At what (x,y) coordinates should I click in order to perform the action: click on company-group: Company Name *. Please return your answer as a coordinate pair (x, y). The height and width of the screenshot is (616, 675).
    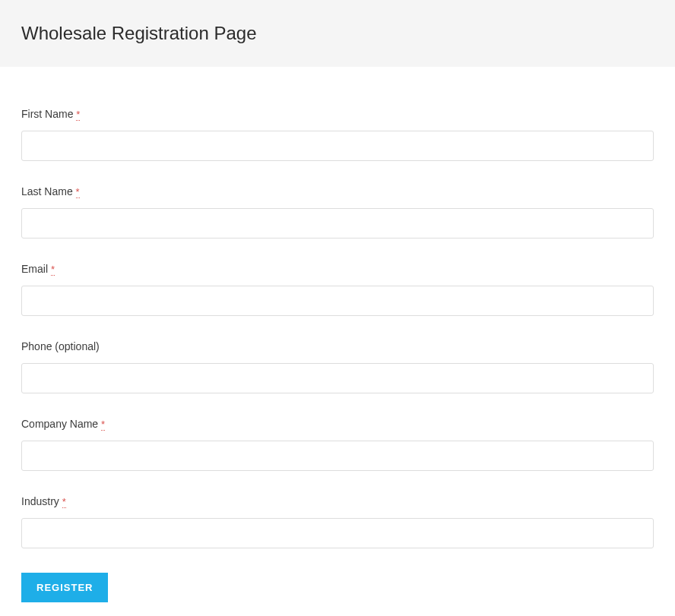
    Looking at the image, I should click on (338, 444).